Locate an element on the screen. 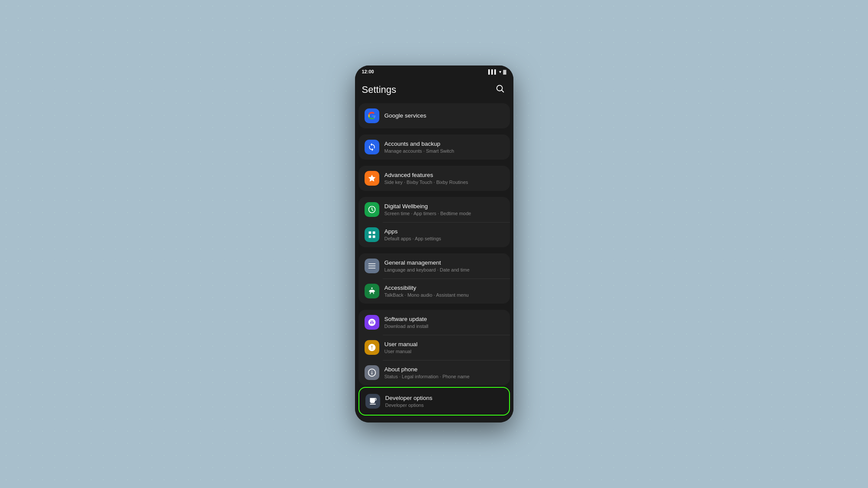 The height and width of the screenshot is (488, 868). status-bar: 12:00 ▌▌▌ ▾ ▓ is located at coordinates (434, 72).